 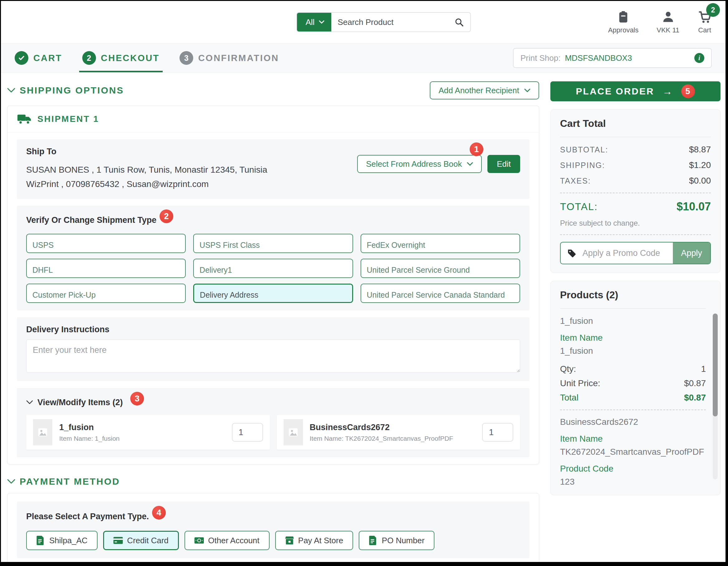 I want to click on shipment-type-label-text: Verify Or Change Shipment Type, so click(x=91, y=220).